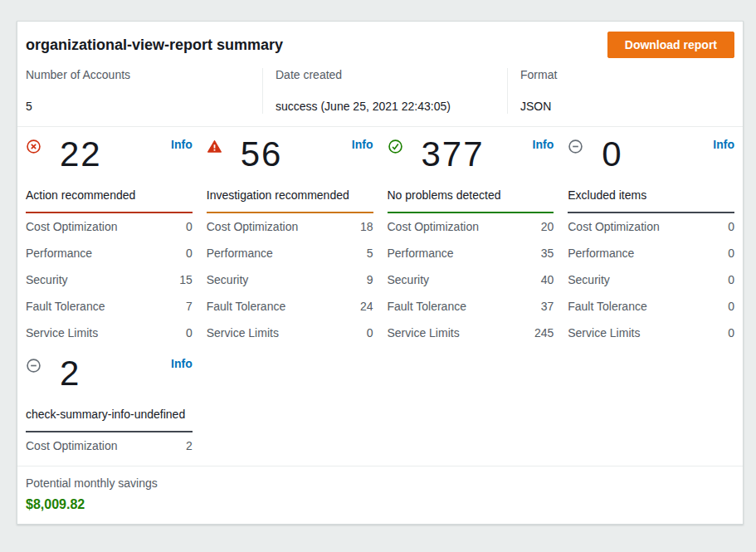  Describe the element at coordinates (385, 91) in the screenshot. I see `meta-date-created: Date created success (June 25, 2021 22:4…` at that location.